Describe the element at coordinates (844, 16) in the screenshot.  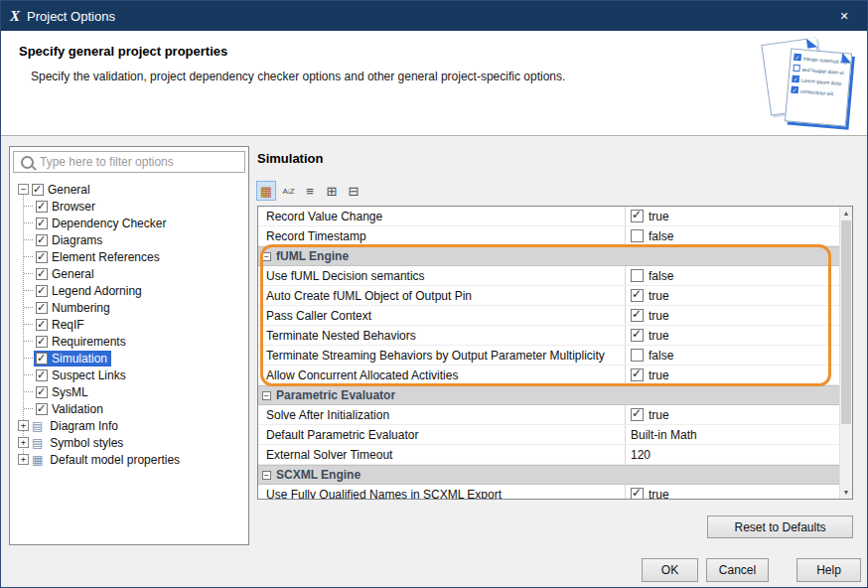
I see `close-icon: ✕` at that location.